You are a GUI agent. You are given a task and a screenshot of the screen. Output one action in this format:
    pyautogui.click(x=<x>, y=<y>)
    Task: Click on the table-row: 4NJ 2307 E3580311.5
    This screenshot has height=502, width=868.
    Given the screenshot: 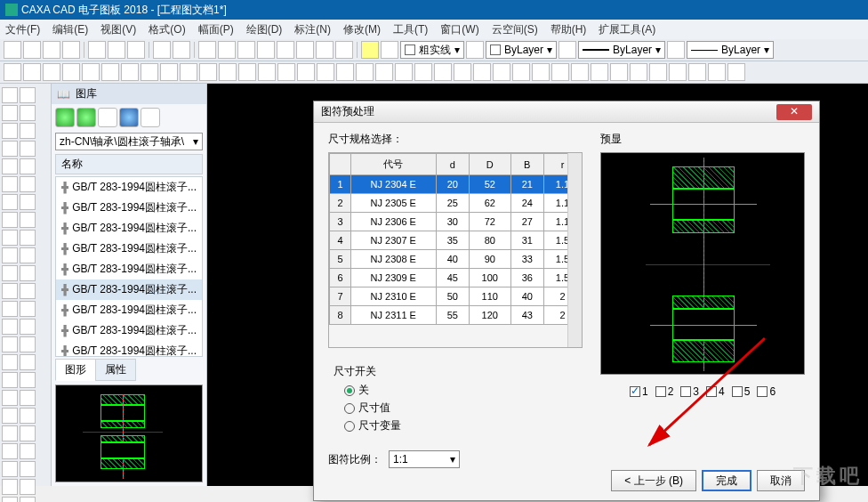 What is the action you would take?
    pyautogui.click(x=455, y=240)
    